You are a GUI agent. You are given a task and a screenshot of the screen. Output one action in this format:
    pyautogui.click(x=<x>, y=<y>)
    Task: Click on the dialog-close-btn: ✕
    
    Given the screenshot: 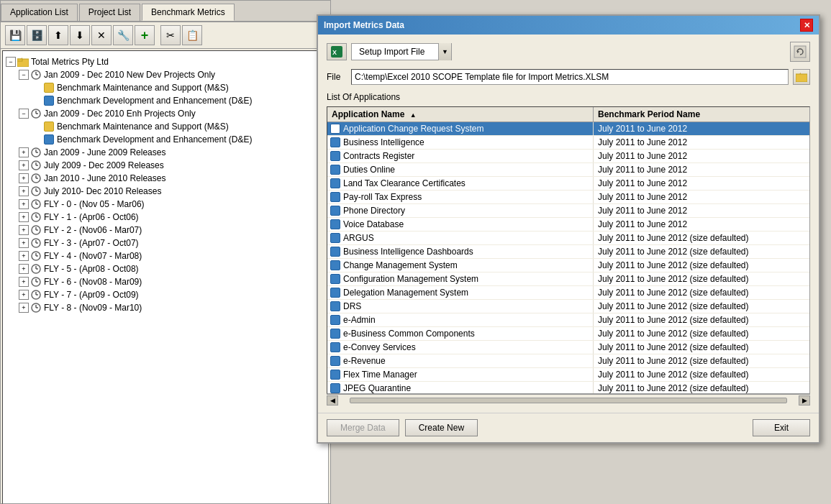 What is the action you would take?
    pyautogui.click(x=807, y=25)
    